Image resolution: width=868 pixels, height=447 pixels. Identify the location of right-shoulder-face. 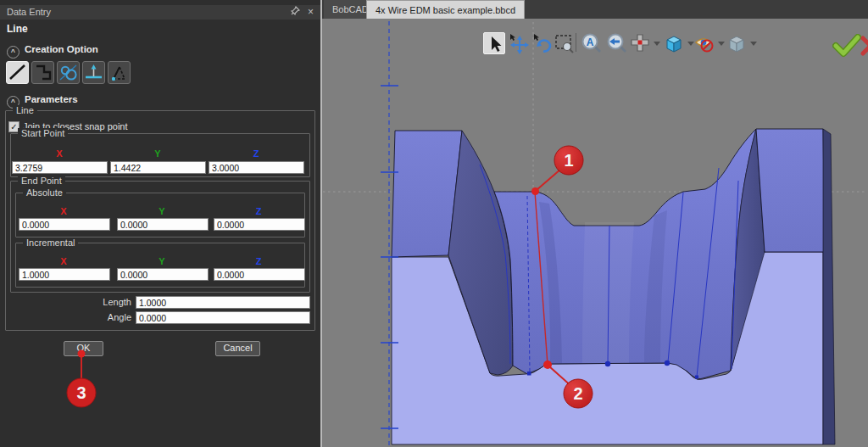
(790, 190).